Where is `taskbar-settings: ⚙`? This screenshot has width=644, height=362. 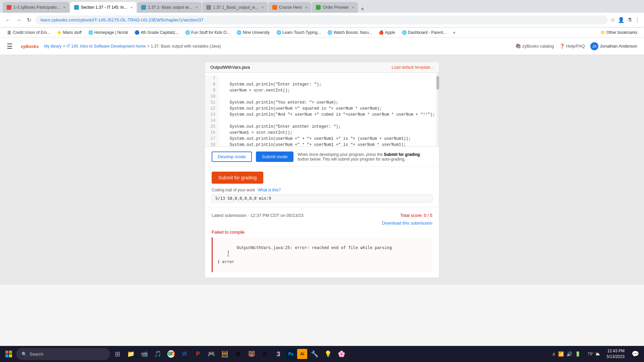 taskbar-settings: ⚙ is located at coordinates (238, 354).